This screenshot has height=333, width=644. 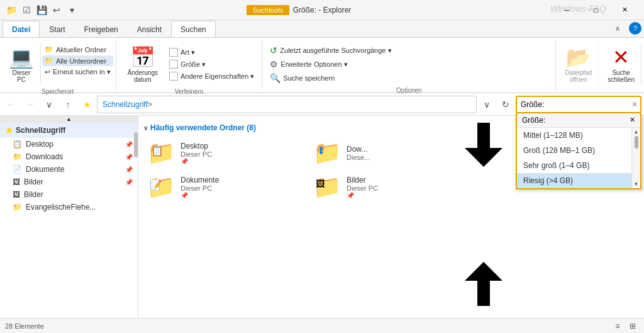 I want to click on sidebar-item-bilder1: 🖼 Bilder 📌, so click(x=69, y=182).